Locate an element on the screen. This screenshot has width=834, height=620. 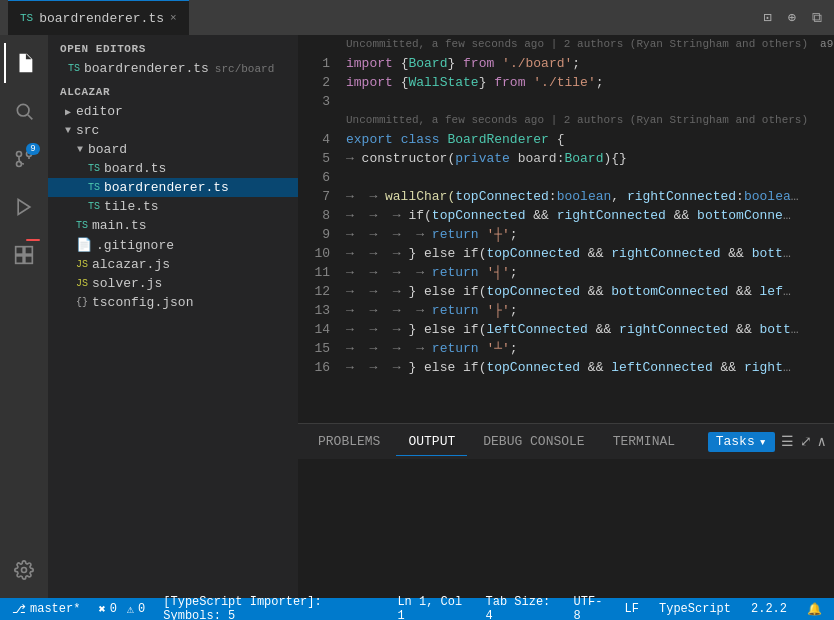
status-left: ⎇ master* ✖ 0 ⚠ 0 [TypeScript Importer]:… is located at coordinates (194, 609).